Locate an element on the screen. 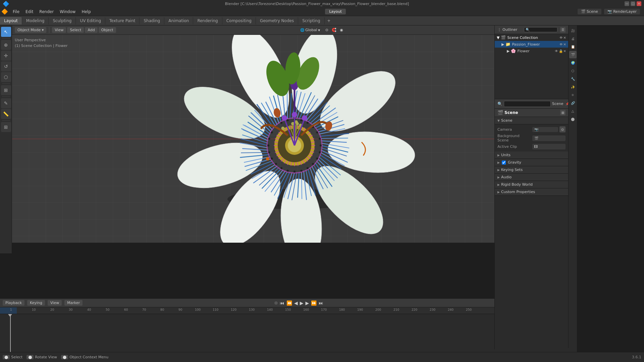 The height and width of the screenshot is (362, 644). ws-texture-paint: Texture Paint is located at coordinates (122, 21).